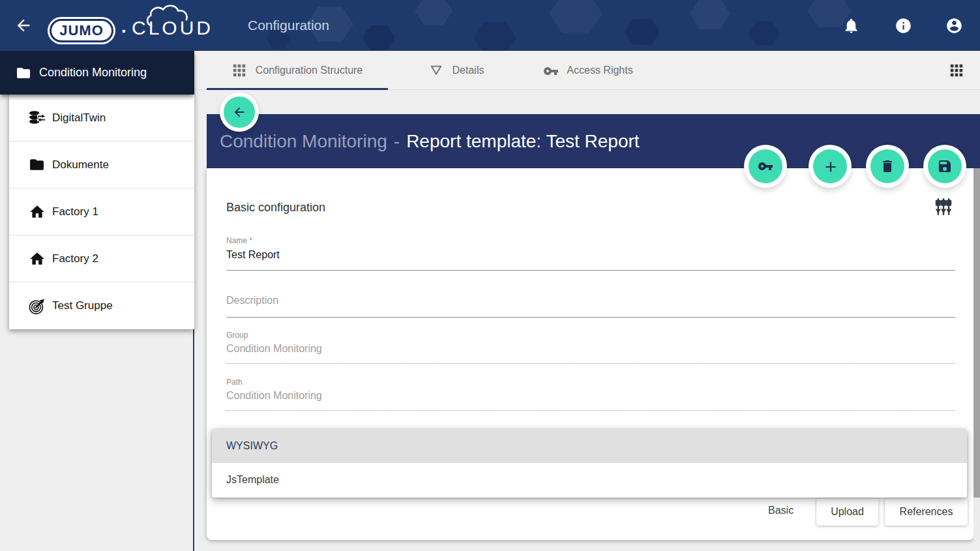 The width and height of the screenshot is (980, 551). What do you see at coordinates (591, 349) in the screenshot?
I see `group-field-value: Condition Monitoring` at bounding box center [591, 349].